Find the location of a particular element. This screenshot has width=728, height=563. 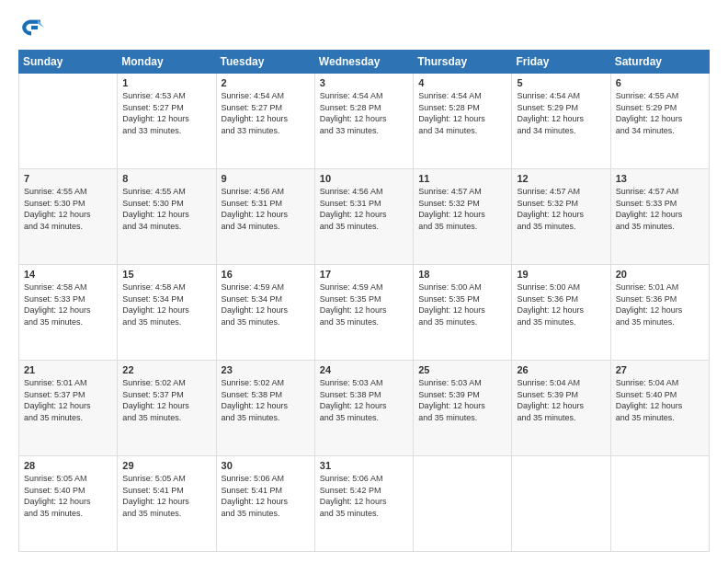

day-number: 25 is located at coordinates (462, 370).